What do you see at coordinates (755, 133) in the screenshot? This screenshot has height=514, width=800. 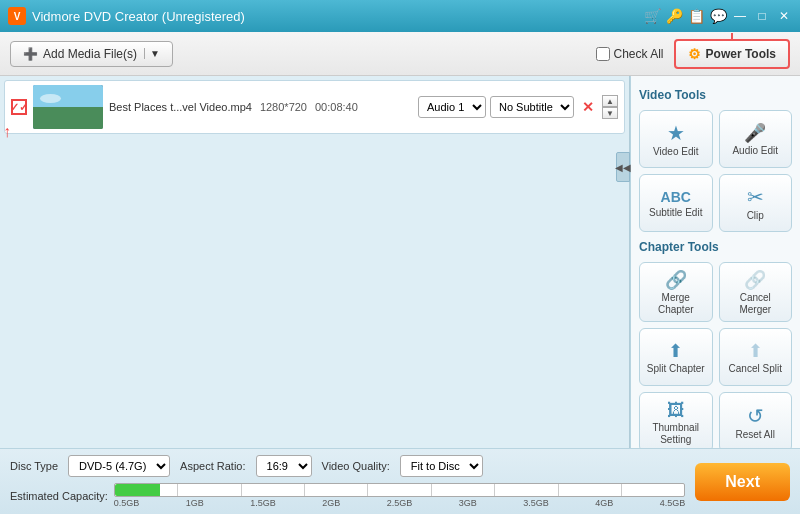 I see `audio-edit-icon: 🎤` at bounding box center [755, 133].